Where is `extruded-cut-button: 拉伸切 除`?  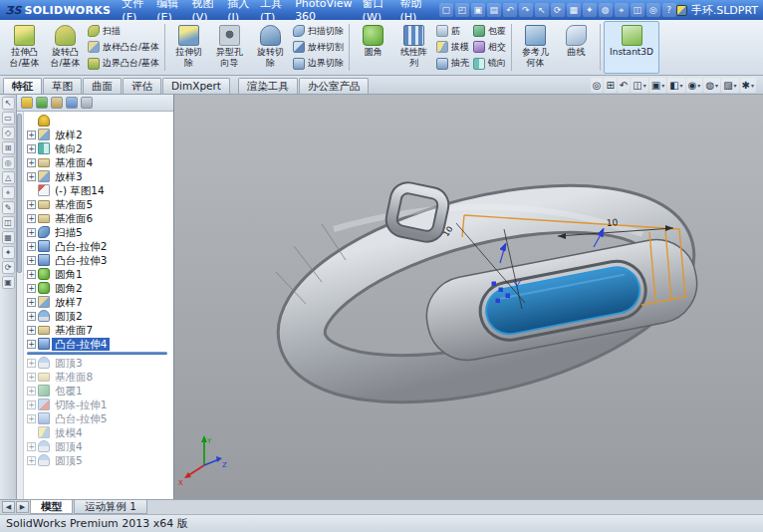 extruded-cut-button: 拉伸切 除 is located at coordinates (189, 48).